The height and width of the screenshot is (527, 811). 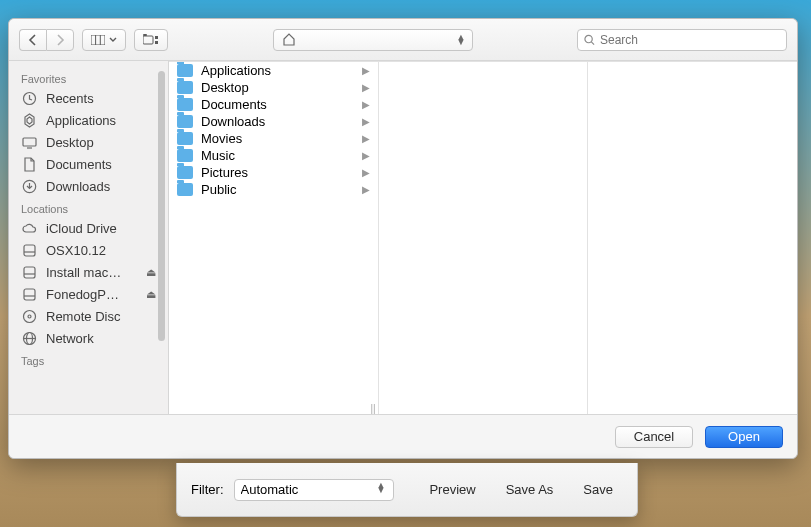 I want to click on folder-item: Pictures▶, so click(x=274, y=172).